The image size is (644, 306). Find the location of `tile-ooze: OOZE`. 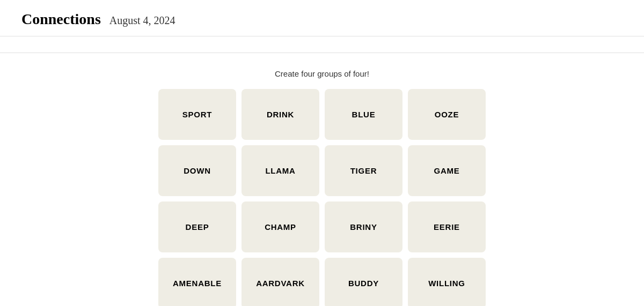

tile-ooze: OOZE is located at coordinates (447, 115).